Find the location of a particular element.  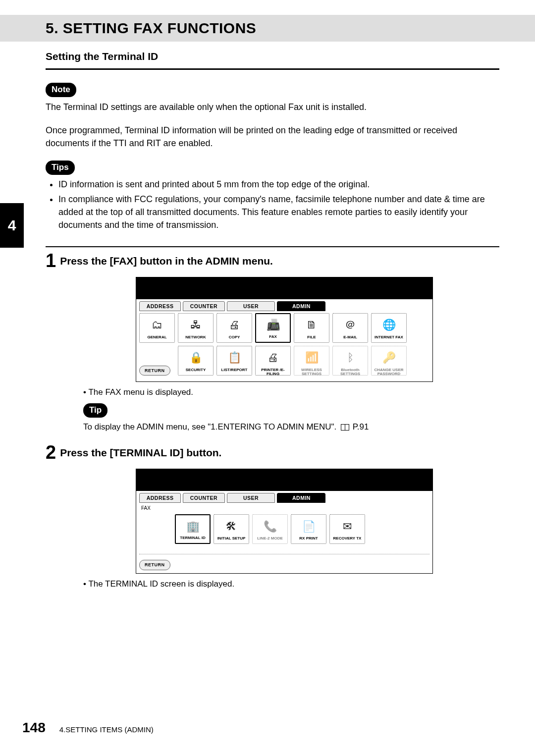

wireless-icon: 📶 is located at coordinates (312, 358).